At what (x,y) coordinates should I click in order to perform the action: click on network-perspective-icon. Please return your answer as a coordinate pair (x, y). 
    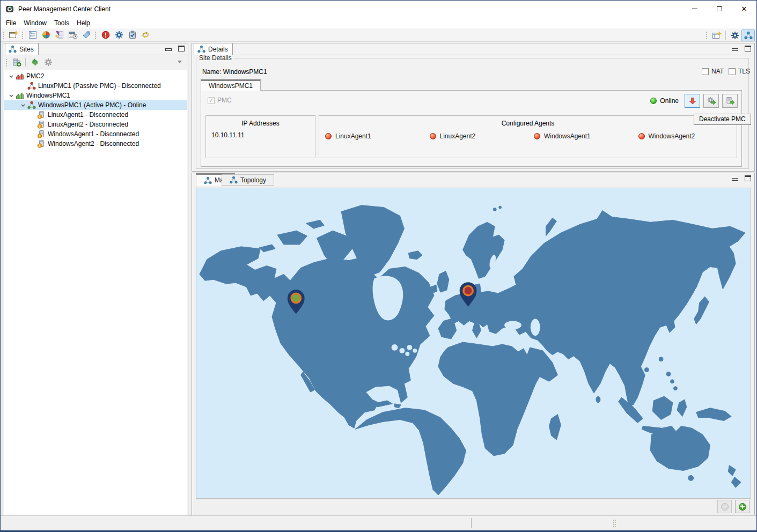
    Looking at the image, I should click on (748, 35).